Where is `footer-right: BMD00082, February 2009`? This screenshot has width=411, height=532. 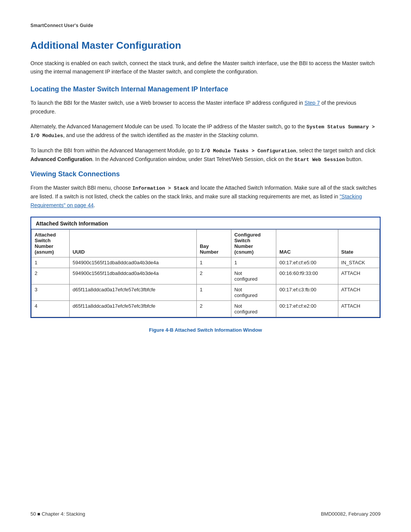 footer-right: BMD00082, February 2009 is located at coordinates (351, 514).